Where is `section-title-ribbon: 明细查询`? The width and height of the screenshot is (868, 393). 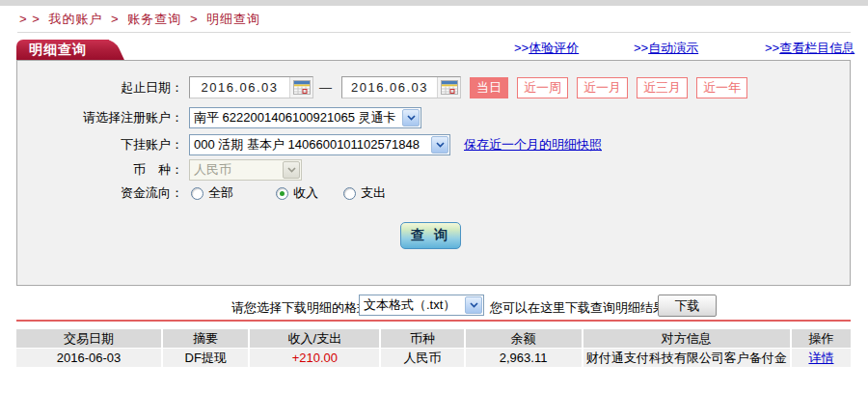 section-title-ribbon: 明细查询 is located at coordinates (63, 50).